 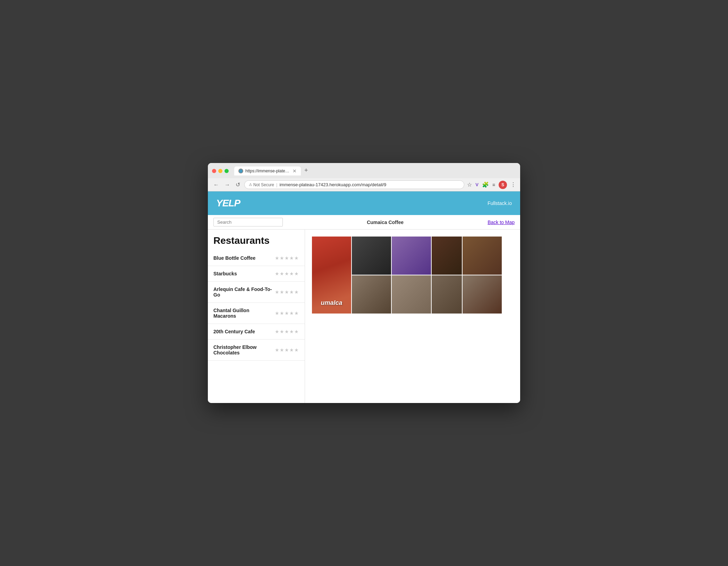 What do you see at coordinates (513, 185) in the screenshot?
I see `more-options-icon: ⋮` at bounding box center [513, 185].